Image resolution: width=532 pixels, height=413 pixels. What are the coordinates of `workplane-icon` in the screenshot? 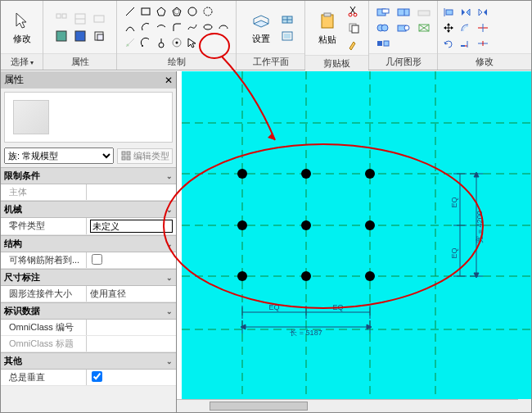 It's located at (261, 20).